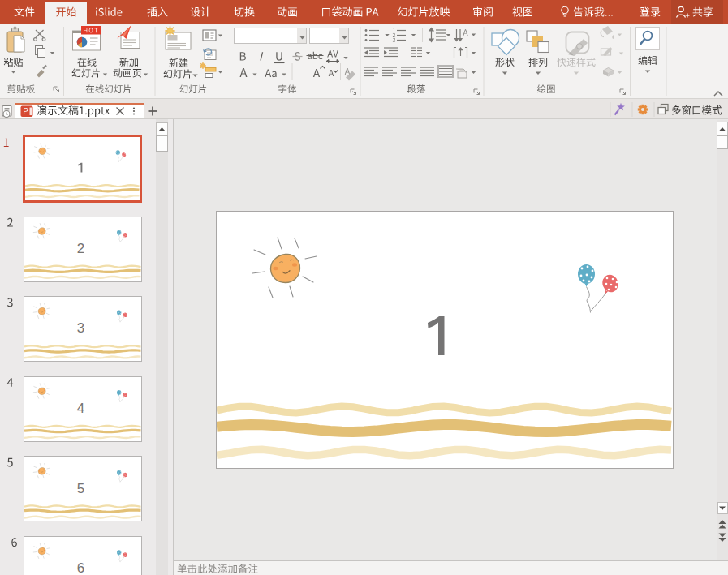 This screenshot has width=728, height=575. What do you see at coordinates (81, 409) in the screenshot?
I see `svg-text: 4` at bounding box center [81, 409].